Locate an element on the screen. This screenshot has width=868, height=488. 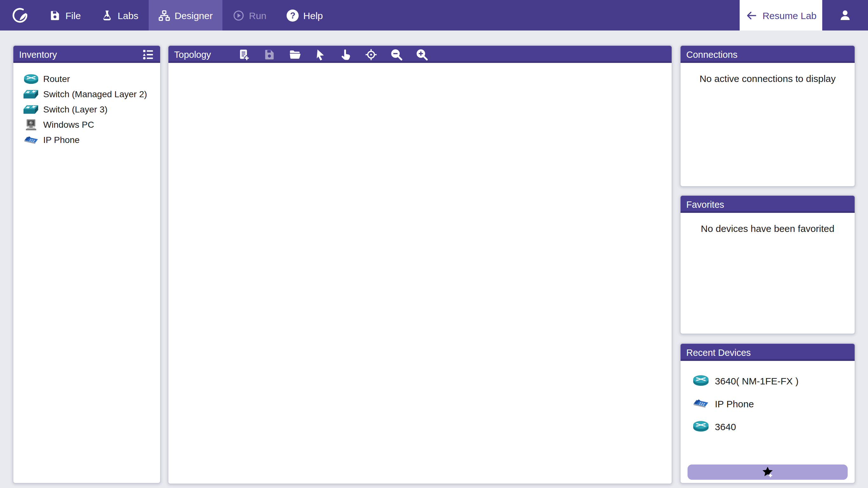
connections-header: Connections is located at coordinates (768, 55).